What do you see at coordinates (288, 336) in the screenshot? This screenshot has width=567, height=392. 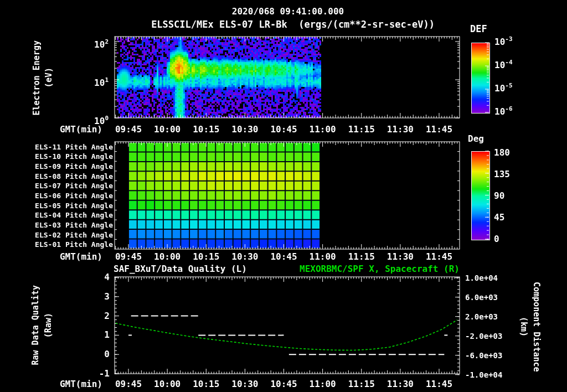 I see `quality-series` at bounding box center [288, 336].